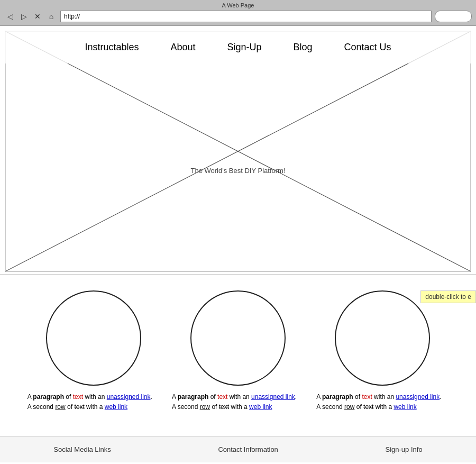 Image resolution: width=476 pixels, height=464 pixels. What do you see at coordinates (296, 397) in the screenshot?
I see `period-2: .` at bounding box center [296, 397].